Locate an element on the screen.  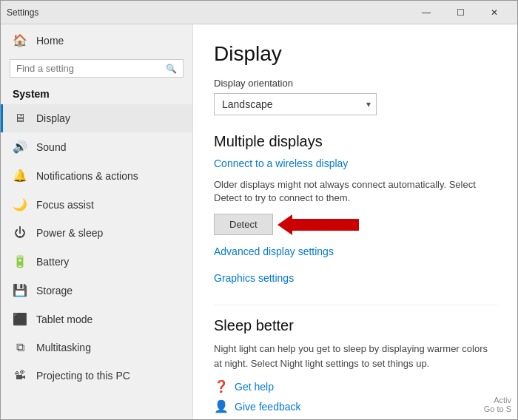
minimize-button: — is located at coordinates (426, 13).